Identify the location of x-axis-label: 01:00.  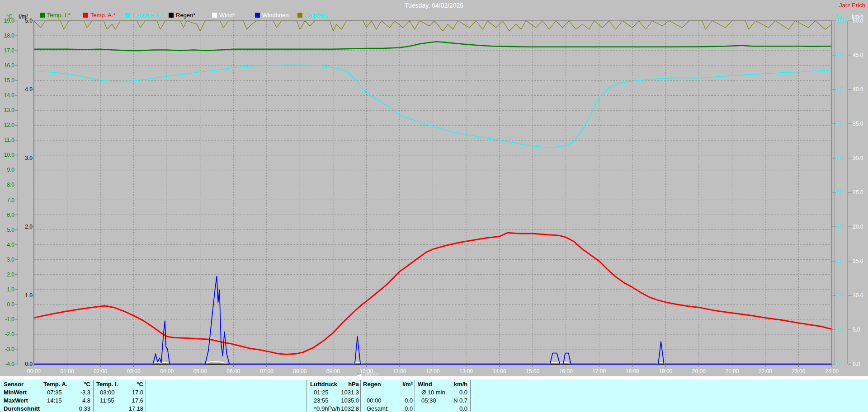
(67, 371).